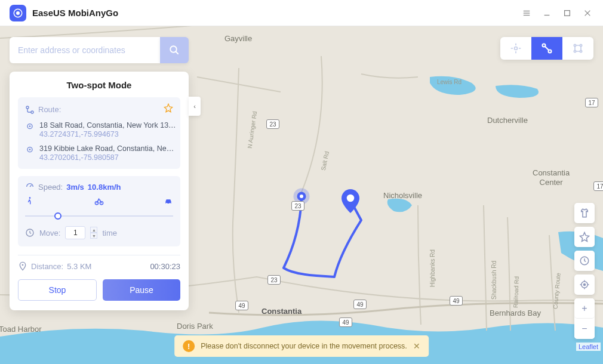 The image size is (603, 364). Describe the element at coordinates (584, 329) in the screenshot. I see `zoom-out-button: −` at that location.